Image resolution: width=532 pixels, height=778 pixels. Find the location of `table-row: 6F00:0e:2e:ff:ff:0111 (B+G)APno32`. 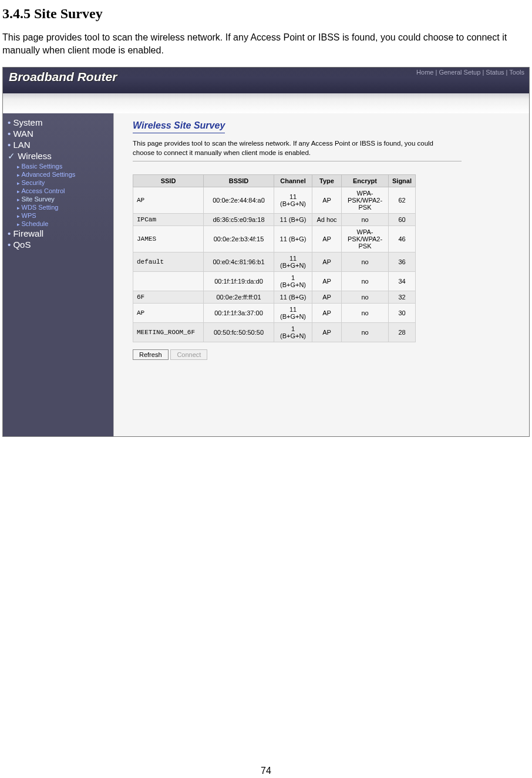

table-row: 6F00:0e:2e:ff:ff:0111 (B+G)APno32 is located at coordinates (275, 297).